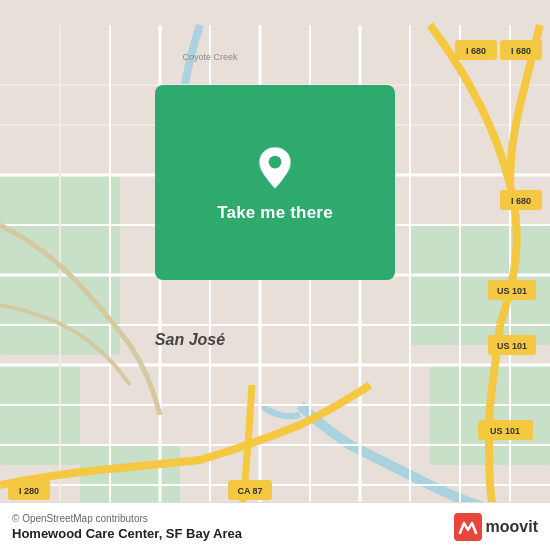 The height and width of the screenshot is (550, 550). What do you see at coordinates (250, 491) in the screenshot?
I see `svg-text: CA 87` at bounding box center [250, 491].